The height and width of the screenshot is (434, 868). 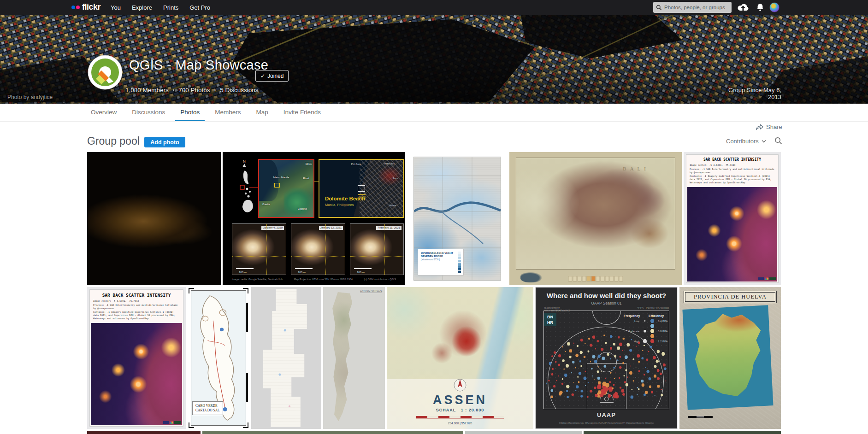 I want to click on photo-assen-topo-map: ASSEN SCHAAL 1 : 20.000 234.000 | 557.02…, so click(x=460, y=358).